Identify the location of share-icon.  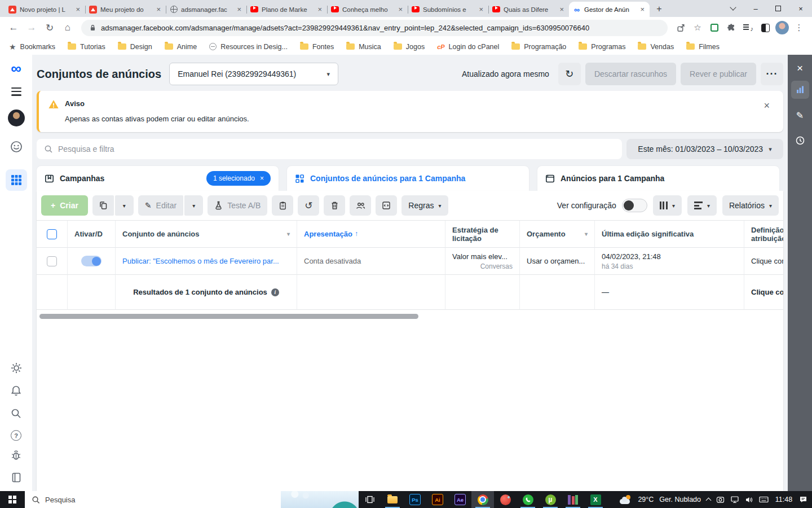
(681, 28).